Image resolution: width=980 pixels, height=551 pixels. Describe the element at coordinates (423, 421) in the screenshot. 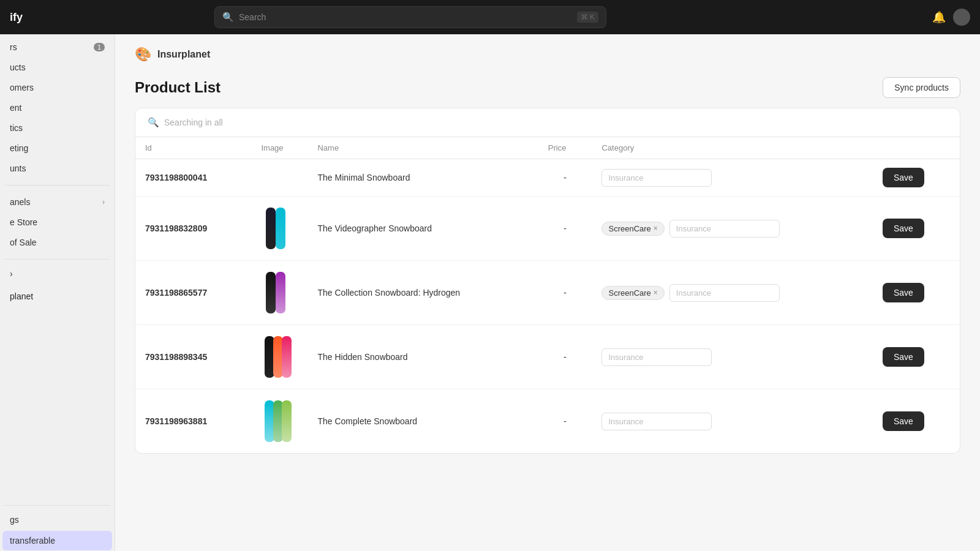

I see `product-name: The Complete Snowboard` at that location.